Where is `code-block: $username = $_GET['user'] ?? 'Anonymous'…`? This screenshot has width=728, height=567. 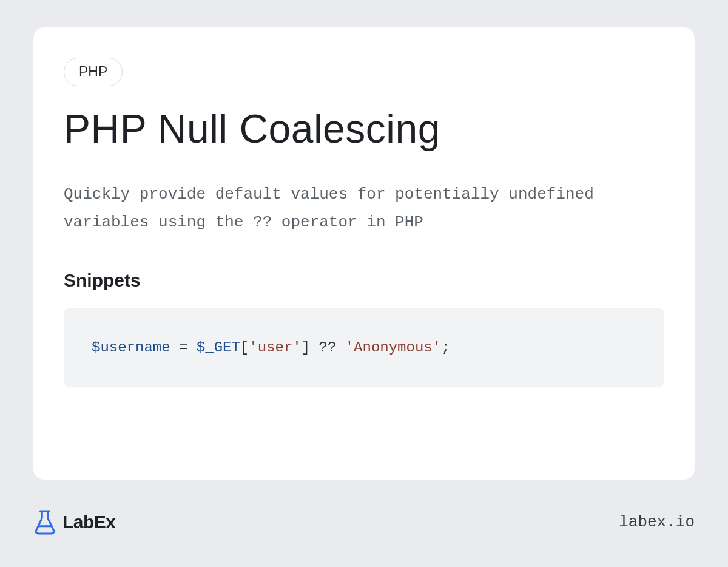 code-block: $username = $_GET['user'] ?? 'Anonymous'… is located at coordinates (364, 347).